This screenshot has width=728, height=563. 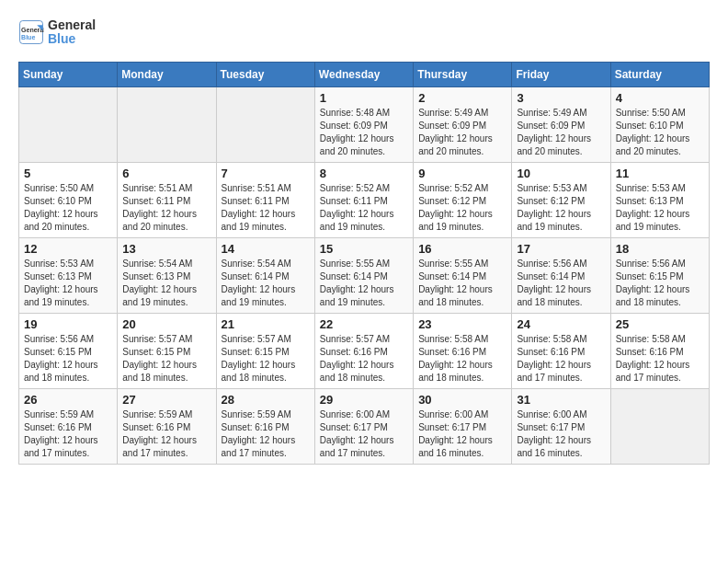 What do you see at coordinates (462, 283) in the screenshot?
I see `day-info: Sunrise: 5:55 AM Sunset: 6:14 PM Dayligh…` at bounding box center [462, 283].